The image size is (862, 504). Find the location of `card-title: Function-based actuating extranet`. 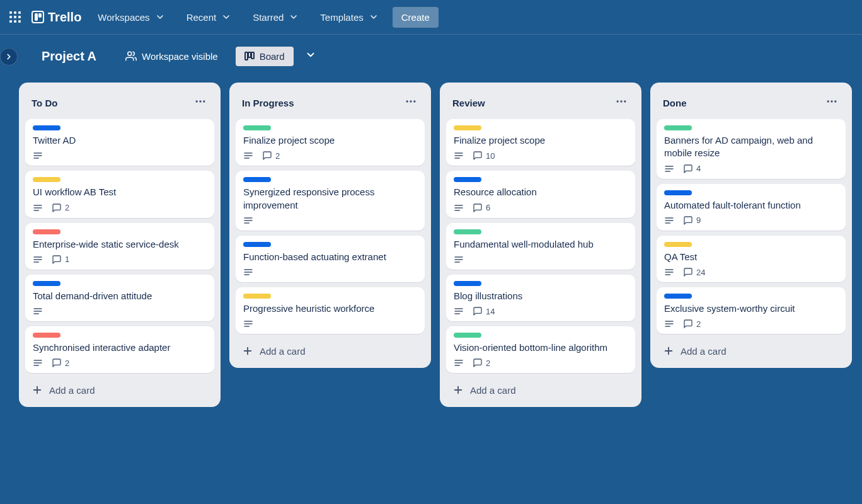

card-title: Function-based actuating extranet is located at coordinates (330, 257).